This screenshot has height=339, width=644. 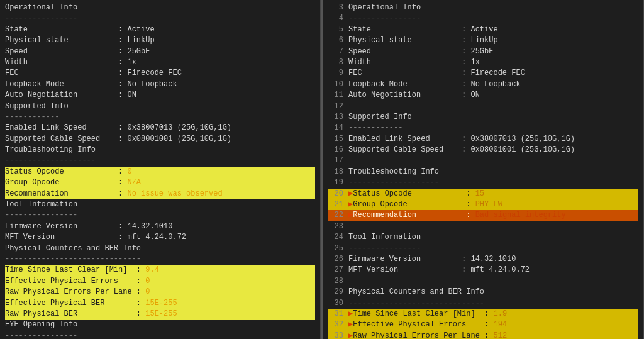 I want to click on line-number: 18, so click(x=336, y=172).